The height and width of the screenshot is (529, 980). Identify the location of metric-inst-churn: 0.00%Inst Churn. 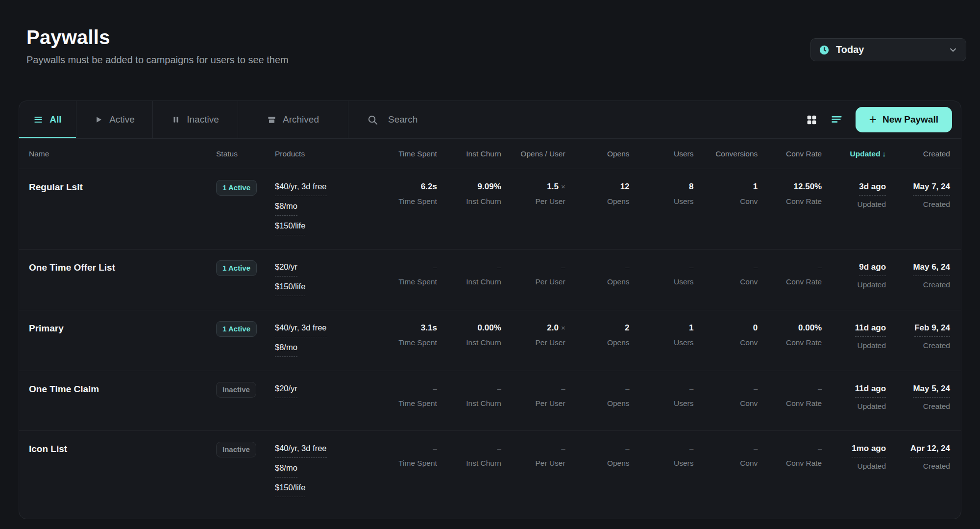
(469, 335).